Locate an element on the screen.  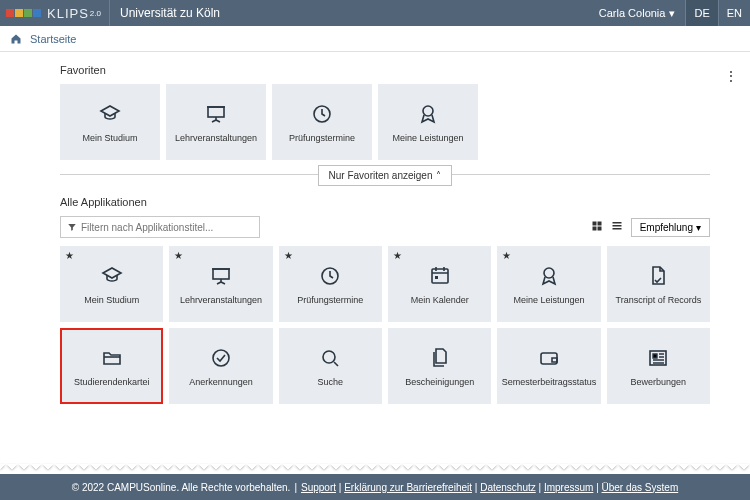
app-tile: ★Prüfungstermine is located at coordinates (330, 284).